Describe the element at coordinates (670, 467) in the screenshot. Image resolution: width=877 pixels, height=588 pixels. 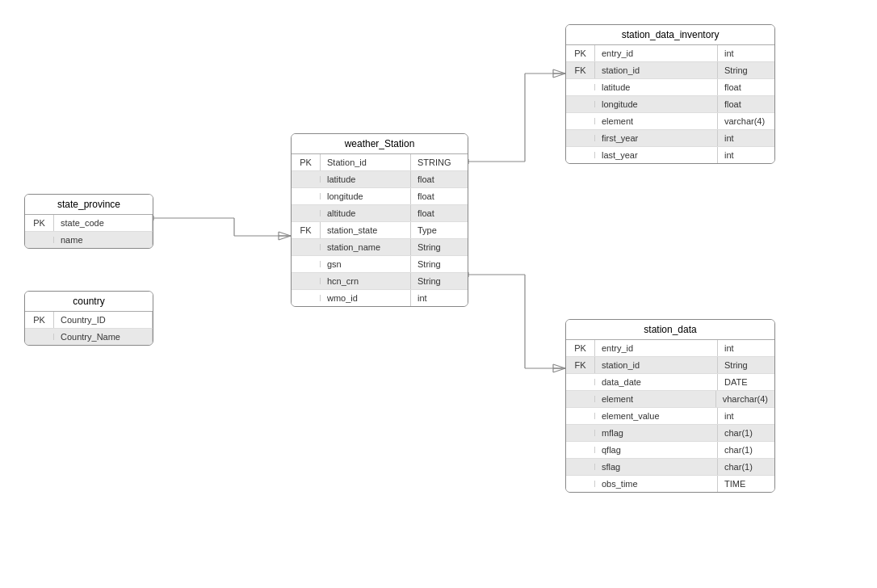
I see `table-row: sflag char(1)` at that location.